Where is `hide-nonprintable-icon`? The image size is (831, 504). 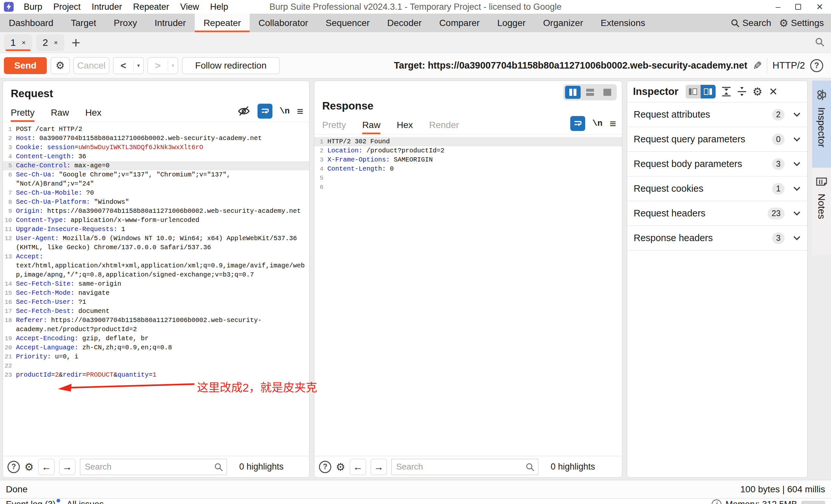
hide-nonprintable-icon is located at coordinates (244, 111).